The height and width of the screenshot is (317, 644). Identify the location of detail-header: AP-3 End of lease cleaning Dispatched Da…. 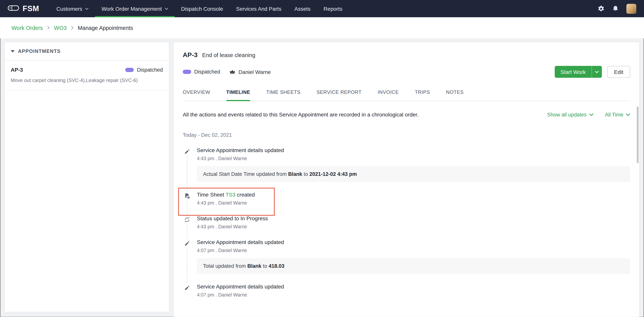
(406, 60).